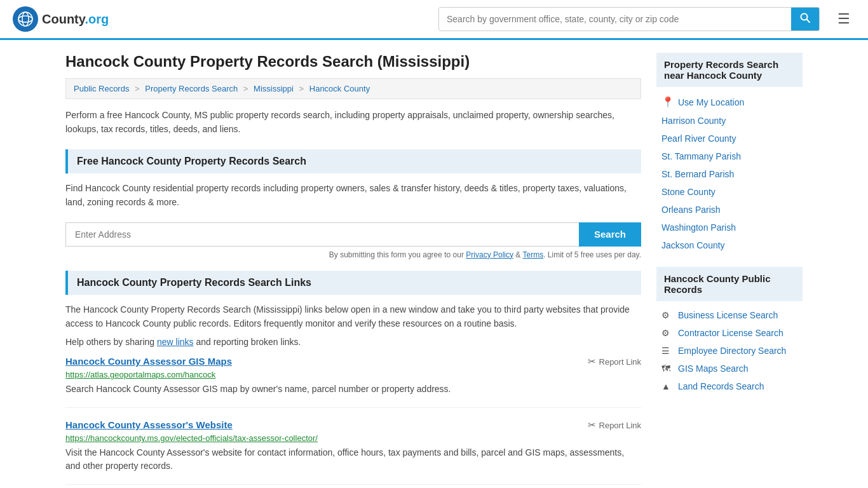 This screenshot has height=488, width=868. I want to click on breadcrumb-sep-3: >, so click(302, 89).